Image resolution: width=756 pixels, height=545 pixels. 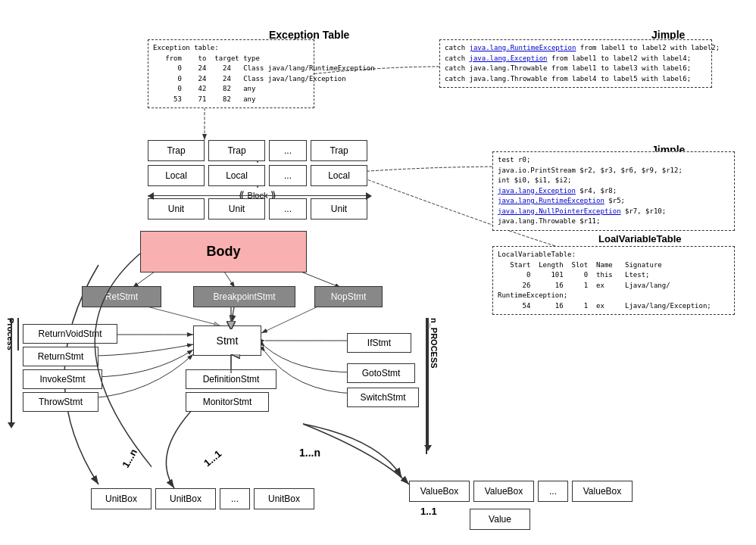 What do you see at coordinates (176, 151) in the screenshot?
I see `trap-box-1: Trap` at bounding box center [176, 151].